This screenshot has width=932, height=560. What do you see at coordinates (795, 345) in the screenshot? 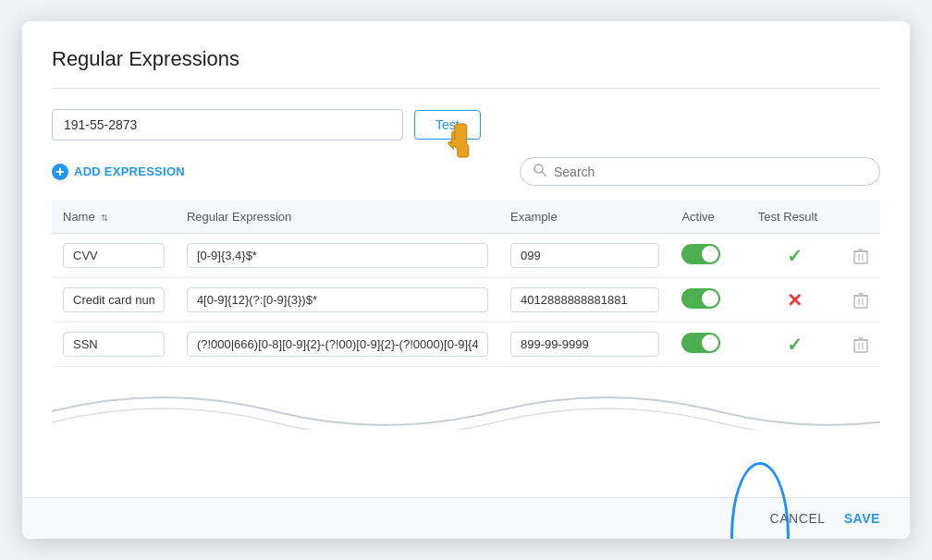
I see `row-2-result-check: ✓` at bounding box center [795, 345].